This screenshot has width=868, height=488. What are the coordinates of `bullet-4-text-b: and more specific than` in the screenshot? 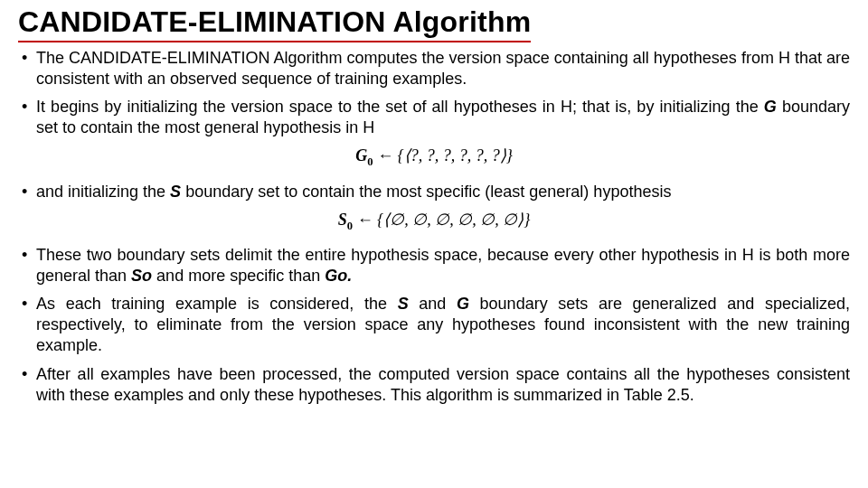 It's located at (239, 276).